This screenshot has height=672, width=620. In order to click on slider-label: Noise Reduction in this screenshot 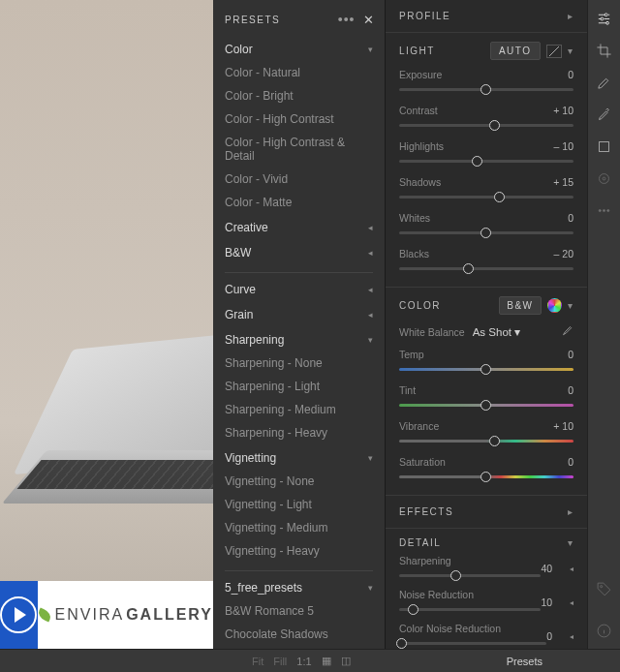, I will do `click(436, 595)`.